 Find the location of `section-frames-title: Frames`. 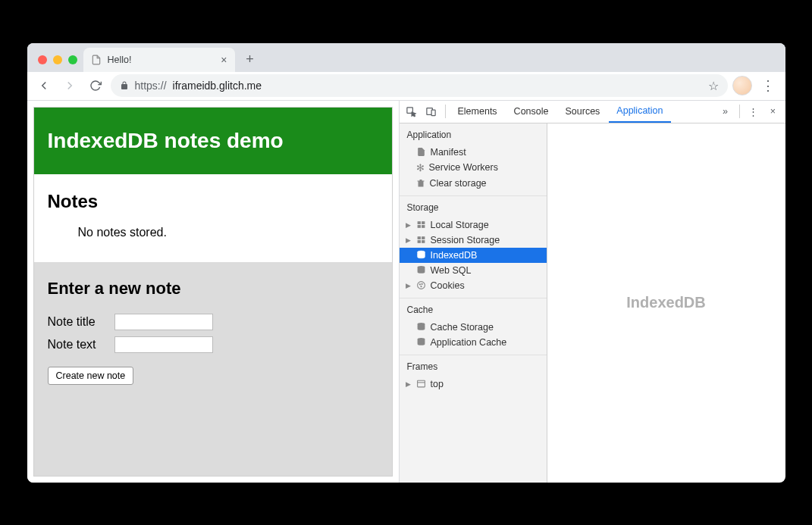

section-frames-title: Frames is located at coordinates (473, 369).